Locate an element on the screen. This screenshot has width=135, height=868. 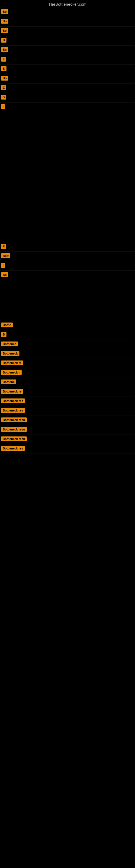
list-item: S is located at coordinates (68, 98).